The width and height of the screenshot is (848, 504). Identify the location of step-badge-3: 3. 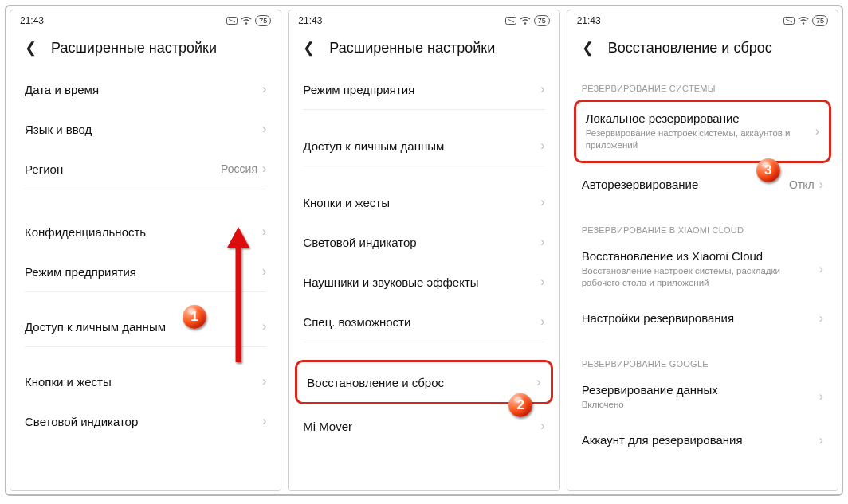
(768, 170).